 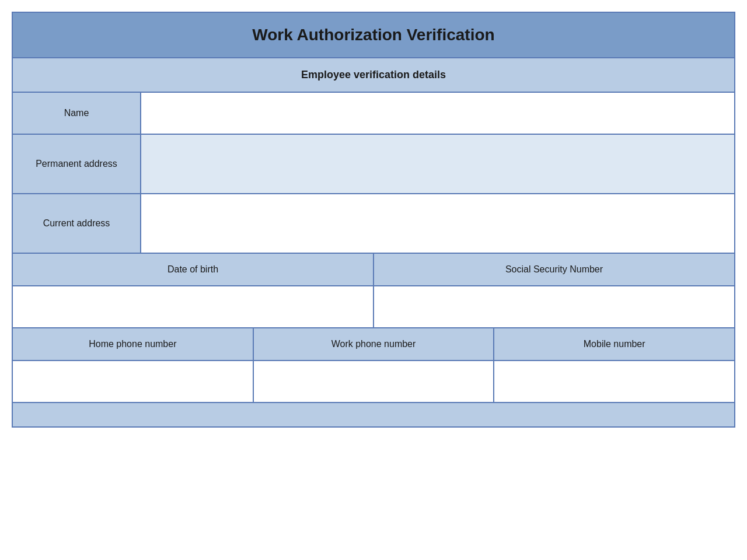 What do you see at coordinates (194, 307) in the screenshot?
I see `date-of-birth-input` at bounding box center [194, 307].